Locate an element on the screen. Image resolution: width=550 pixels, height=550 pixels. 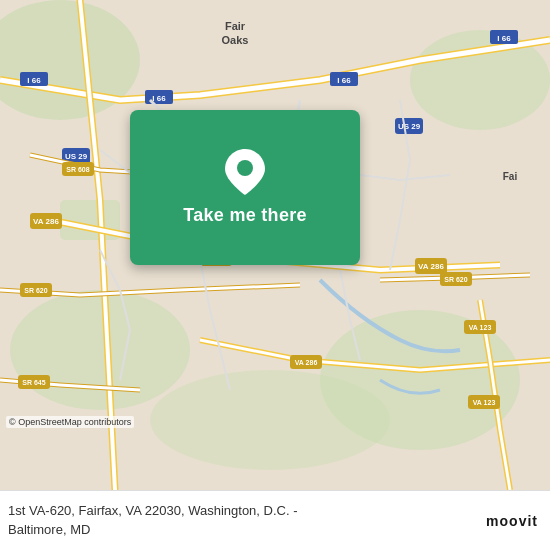
svg-text: Oaks is located at coordinates (236, 40).